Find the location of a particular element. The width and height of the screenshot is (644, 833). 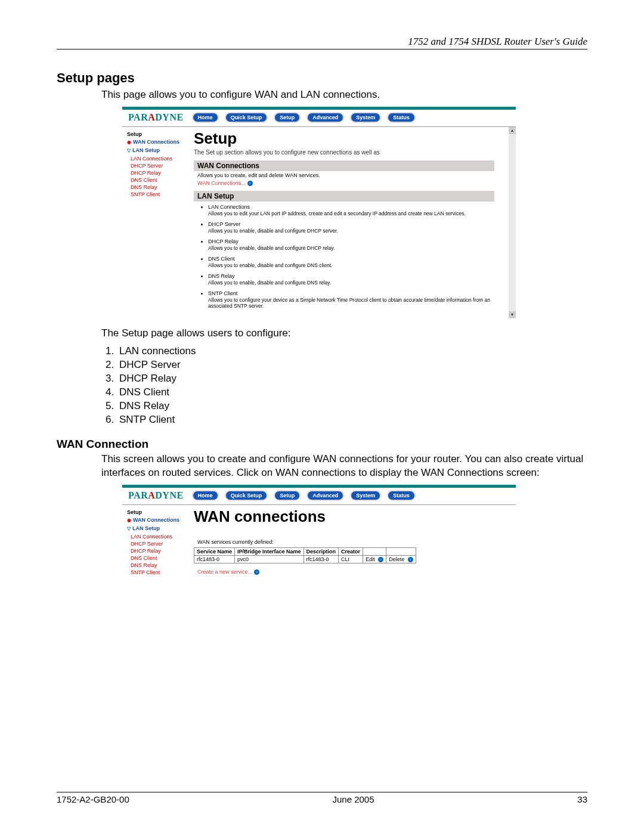

scrollbar: ▴ ▾ is located at coordinates (512, 223).